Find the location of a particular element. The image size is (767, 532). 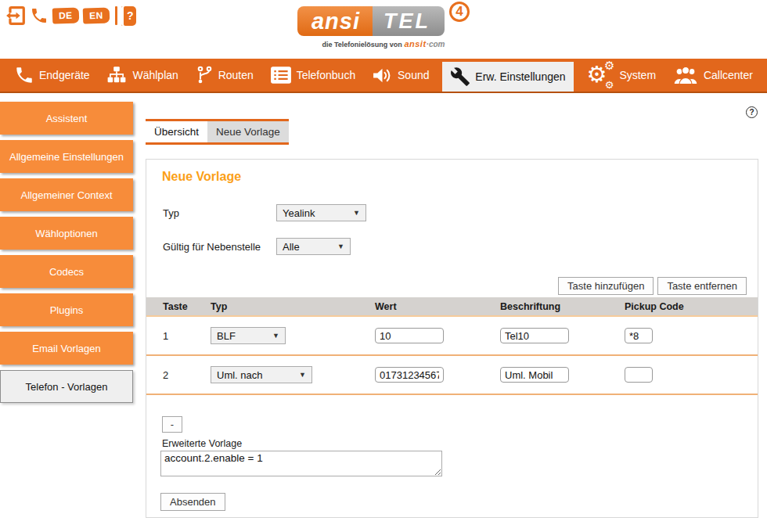

nav-item-sound: Sound is located at coordinates (401, 75).